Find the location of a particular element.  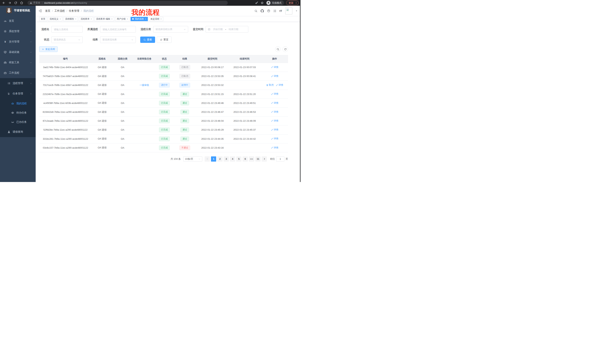

sidebar-item-task-management: 任务管理 is located at coordinates (18, 94).